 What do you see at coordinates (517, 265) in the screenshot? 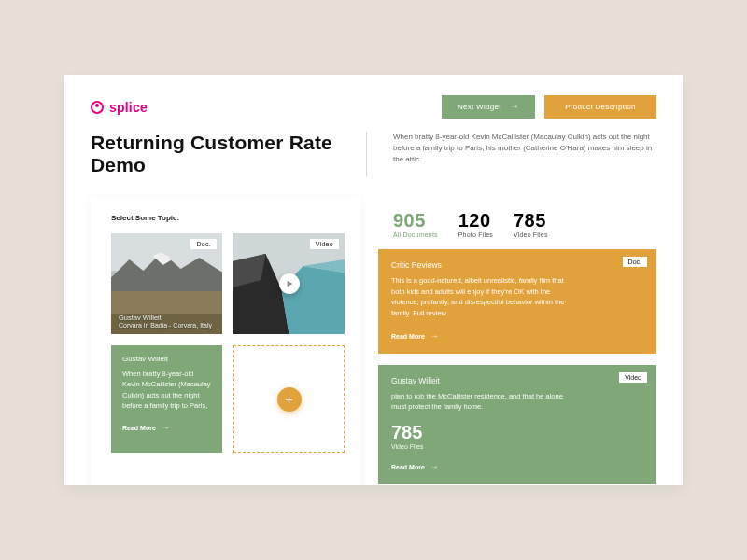
I see `card-title: Critic Reviews` at bounding box center [517, 265].